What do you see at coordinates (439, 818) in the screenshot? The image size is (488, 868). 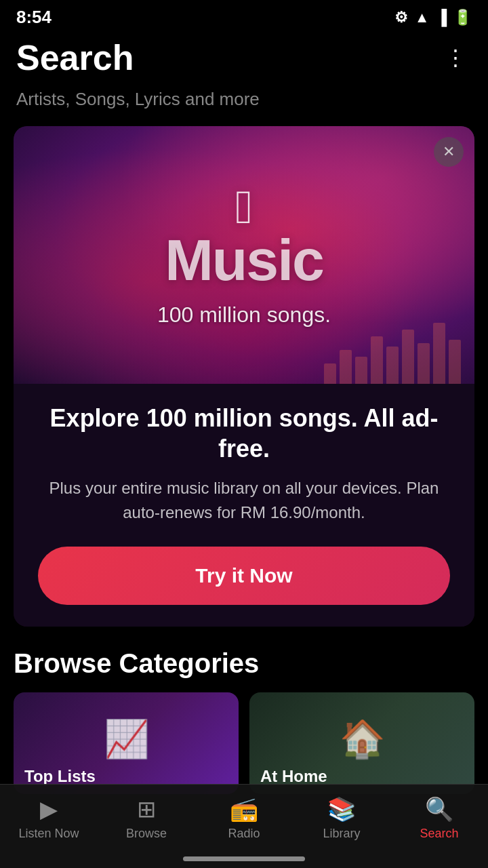 I see `nav-search: 🔍 Search` at bounding box center [439, 818].